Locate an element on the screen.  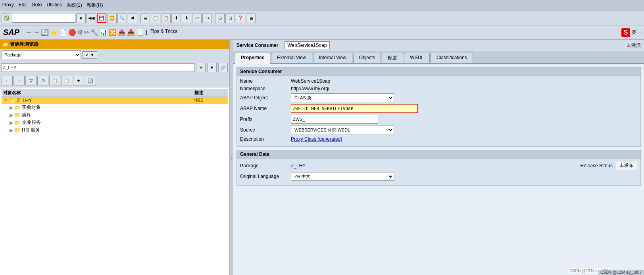
tree-item-classlib: ▶ 📁 类库 is located at coordinates (118, 115).